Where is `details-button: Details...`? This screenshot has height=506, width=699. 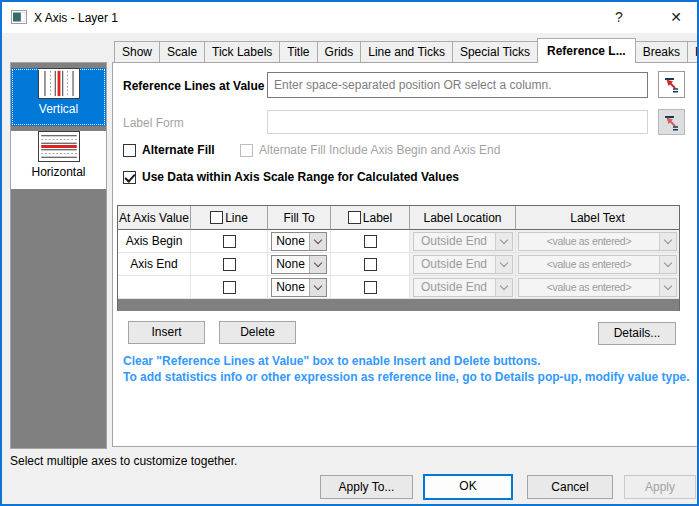
details-button: Details... is located at coordinates (637, 334).